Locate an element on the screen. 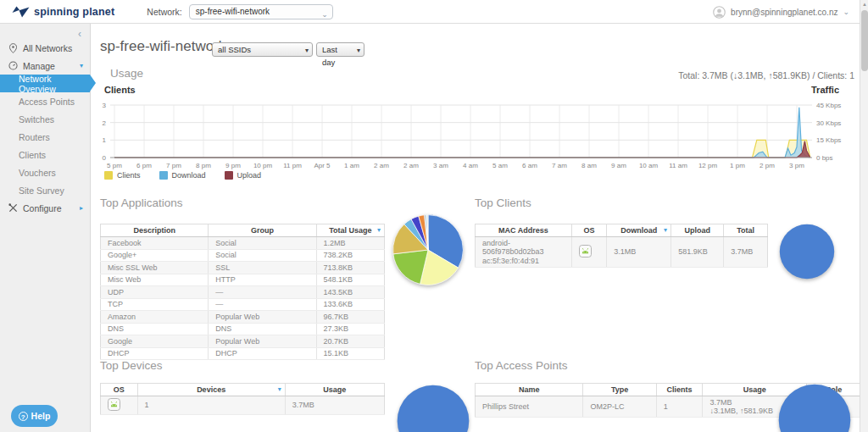 This screenshot has height=432, width=868. table-cell: 96.7KB is located at coordinates (350, 317).